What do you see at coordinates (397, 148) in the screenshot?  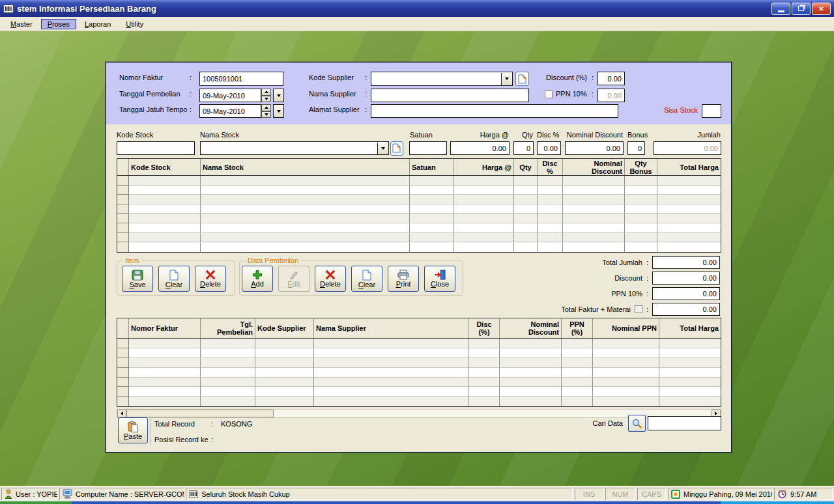 I see `new-stock-button` at bounding box center [397, 148].